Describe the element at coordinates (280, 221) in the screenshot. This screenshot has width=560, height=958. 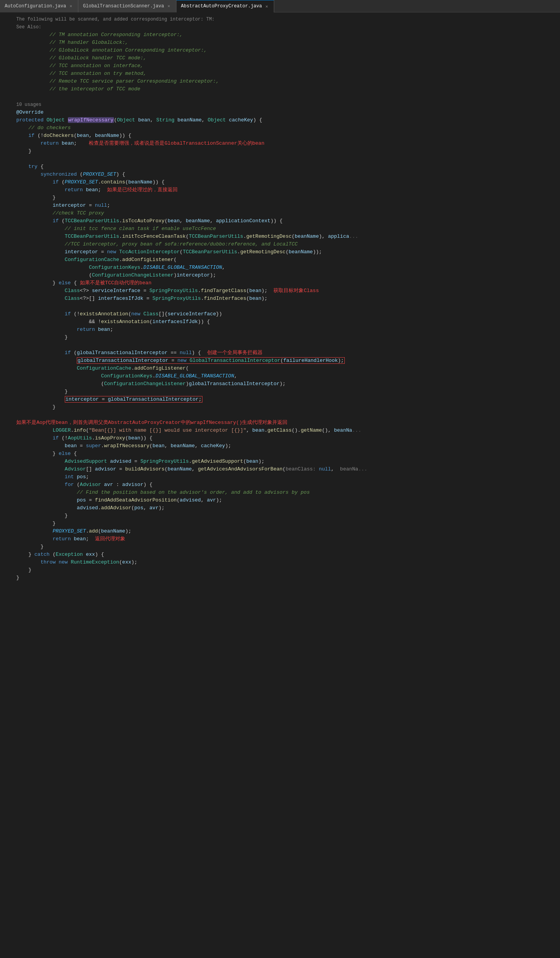
I see `if-tcc-auto-proxy: if (TCCBeanParserUtils.isTccAutoProxy(be…` at that location.